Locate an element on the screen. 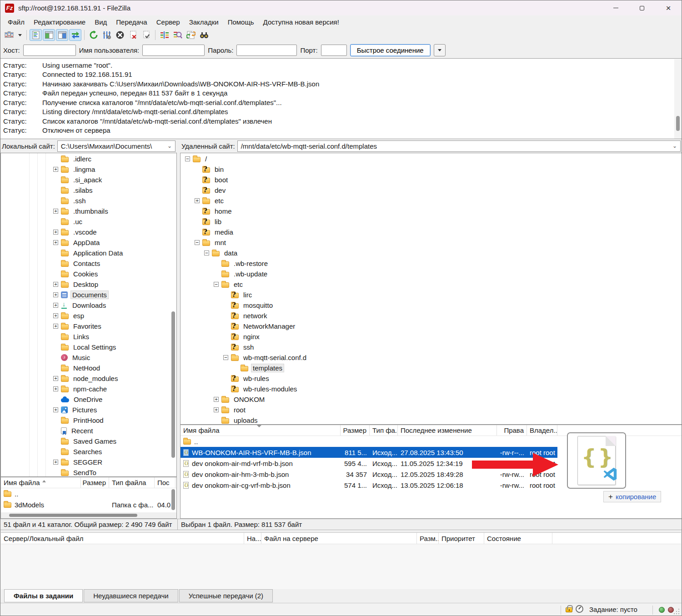 This screenshot has width=682, height=616. tree-item: .wb-restore is located at coordinates (431, 264).